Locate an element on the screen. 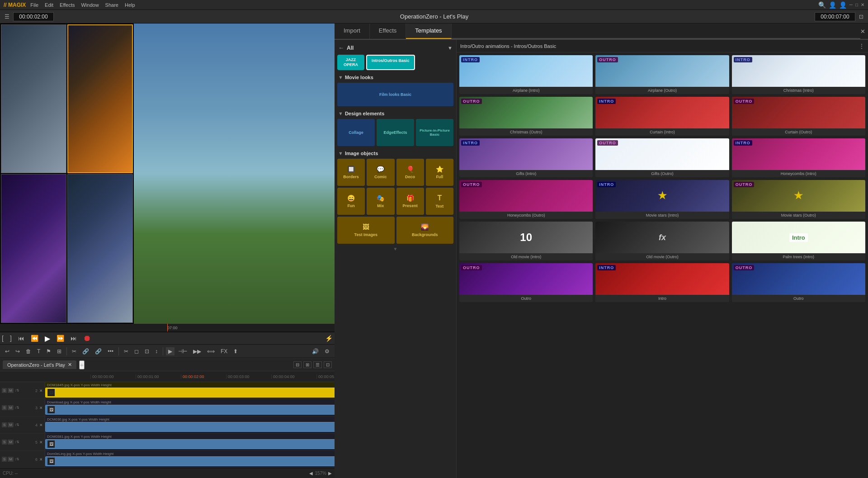 The width and height of the screenshot is (868, 478). template-movie-stars-intro: INTRO ★ Movie stars (Intro) is located at coordinates (662, 199).